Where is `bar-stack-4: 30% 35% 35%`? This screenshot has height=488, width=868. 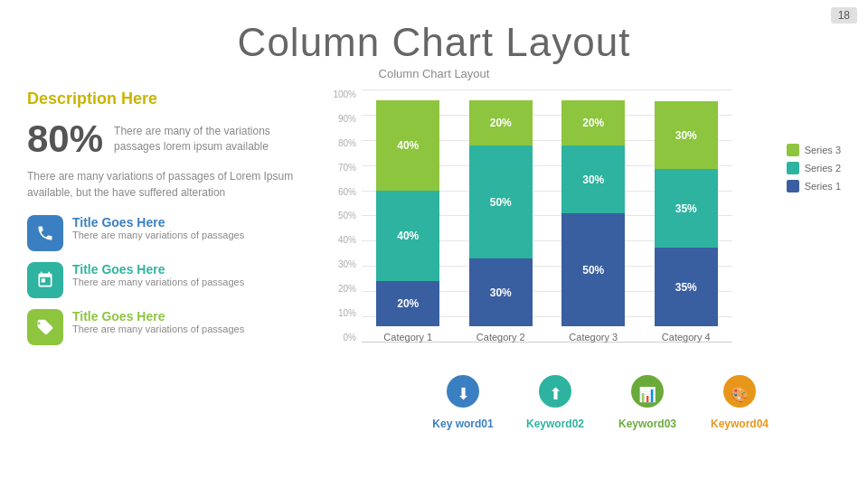
bar-stack-4: 30% 35% 35% is located at coordinates (686, 213).